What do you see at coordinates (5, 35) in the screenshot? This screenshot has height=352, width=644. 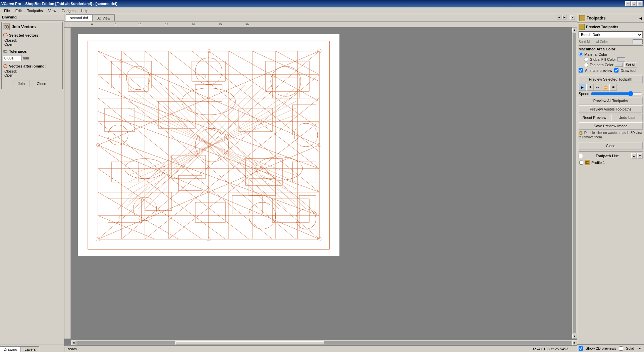 I see `selected-vectors-icon` at bounding box center [5, 35].